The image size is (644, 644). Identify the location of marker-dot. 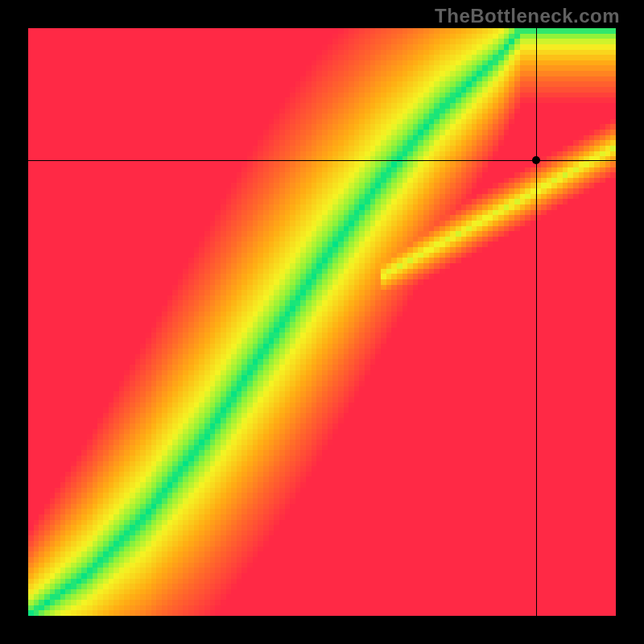
(536, 160).